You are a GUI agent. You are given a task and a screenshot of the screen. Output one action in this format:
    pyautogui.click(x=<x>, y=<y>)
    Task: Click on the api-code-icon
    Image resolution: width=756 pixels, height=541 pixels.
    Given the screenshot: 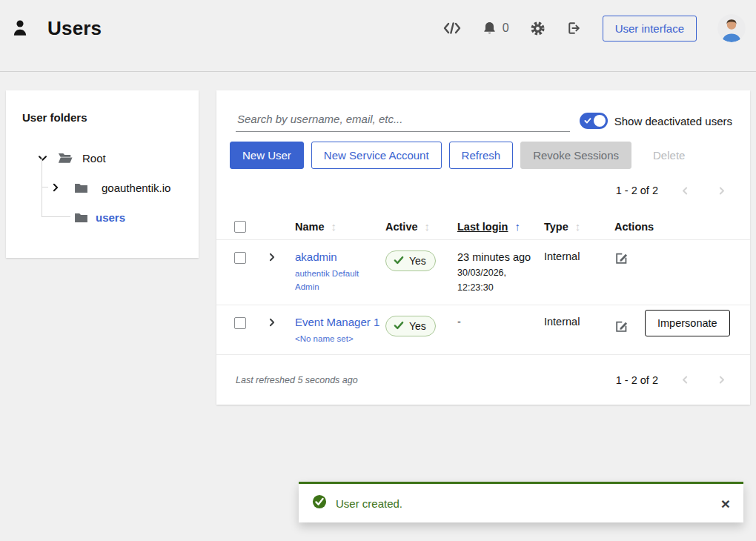 What is the action you would take?
    pyautogui.click(x=452, y=28)
    